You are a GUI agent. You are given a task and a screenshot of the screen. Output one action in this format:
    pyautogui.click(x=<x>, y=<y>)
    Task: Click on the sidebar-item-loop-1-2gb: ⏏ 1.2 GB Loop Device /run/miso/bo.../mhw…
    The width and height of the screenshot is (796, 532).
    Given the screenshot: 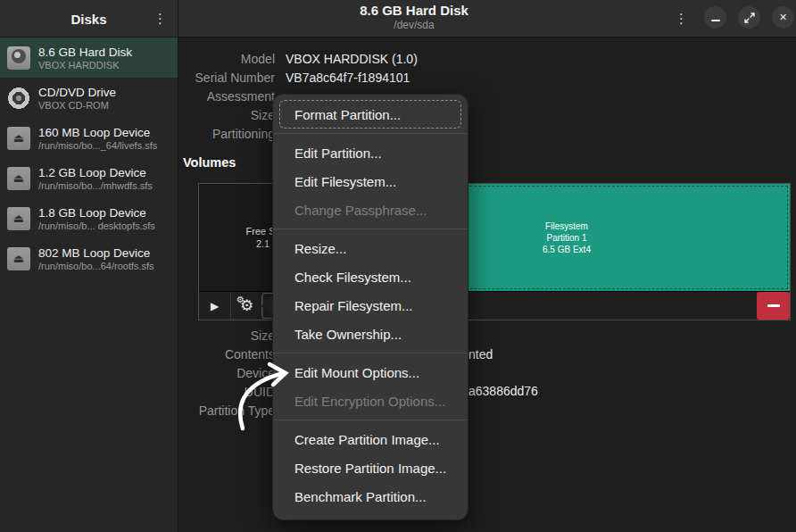 What is the action you would take?
    pyautogui.click(x=89, y=179)
    